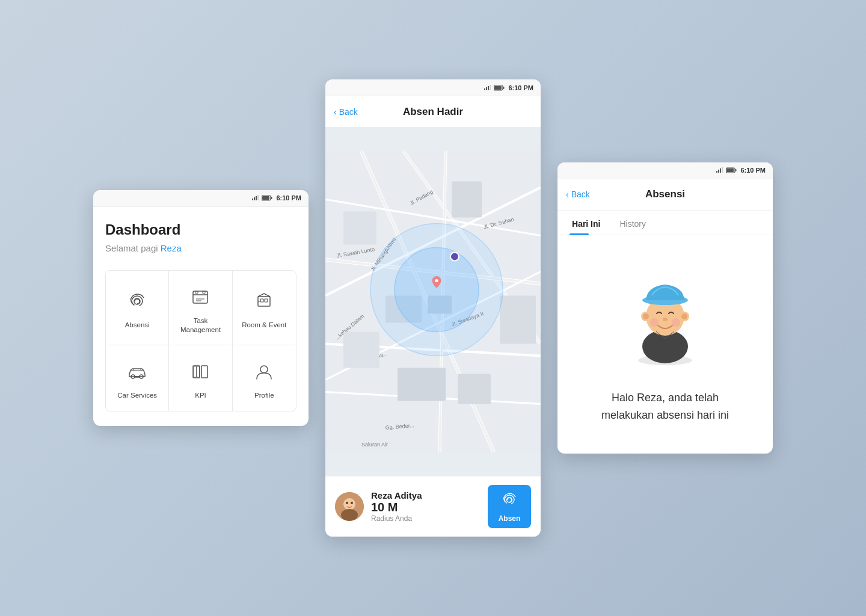 Image resolution: width=866 pixels, height=616 pixels. What do you see at coordinates (264, 301) in the screenshot?
I see `room-icon` at bounding box center [264, 301].